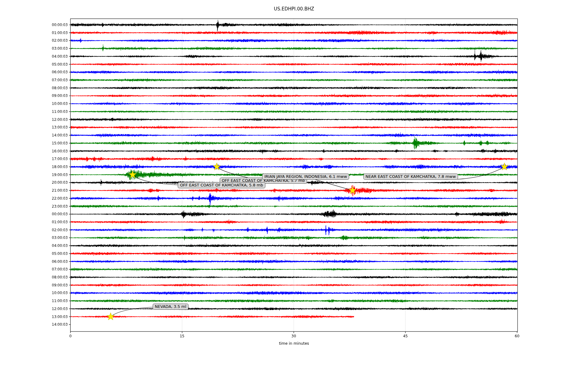 The image size is (588, 368). What do you see at coordinates (34, 167) in the screenshot?
I see `y-tick-label: 18:00:03` at bounding box center [34, 167].